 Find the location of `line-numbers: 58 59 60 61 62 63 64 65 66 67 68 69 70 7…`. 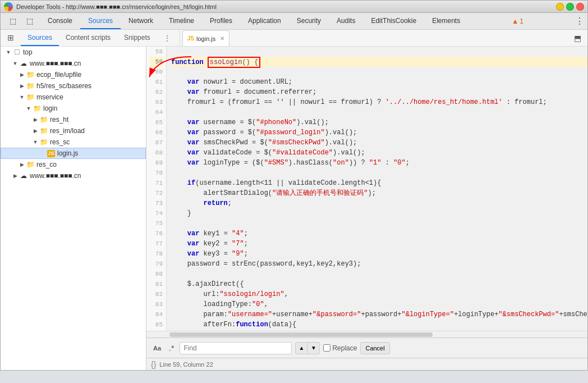

line-numbers: 58 59 60 61 62 63 64 65 66 67 68 69 70 7… is located at coordinates (157, 189).